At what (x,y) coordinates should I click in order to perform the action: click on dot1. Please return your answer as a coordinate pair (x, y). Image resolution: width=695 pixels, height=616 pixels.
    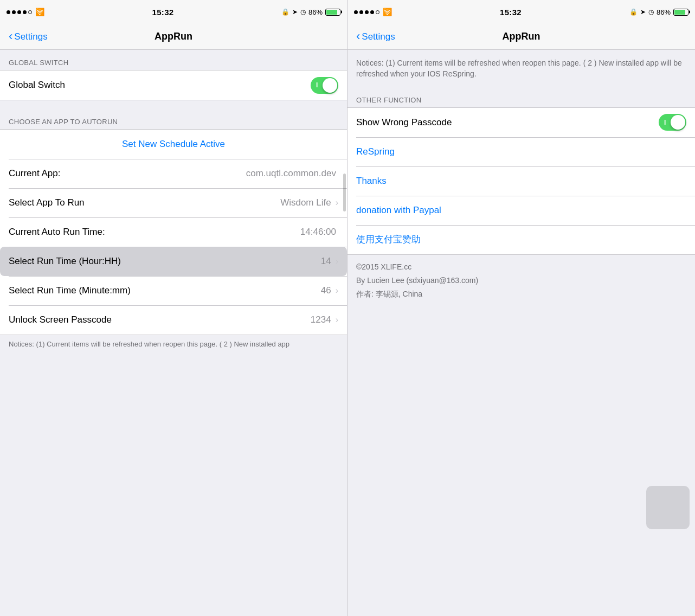
    Looking at the image, I should click on (9, 12).